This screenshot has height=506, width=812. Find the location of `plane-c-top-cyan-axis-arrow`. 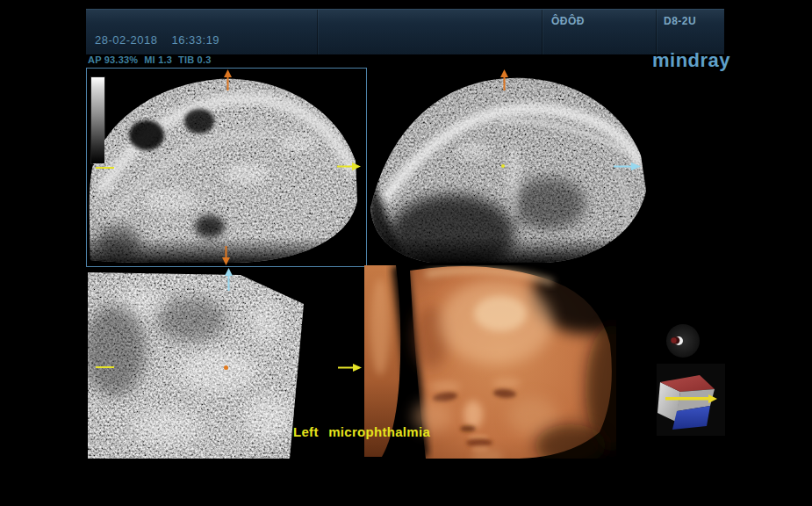

plane-c-top-cyan-axis-arrow is located at coordinates (228, 279).